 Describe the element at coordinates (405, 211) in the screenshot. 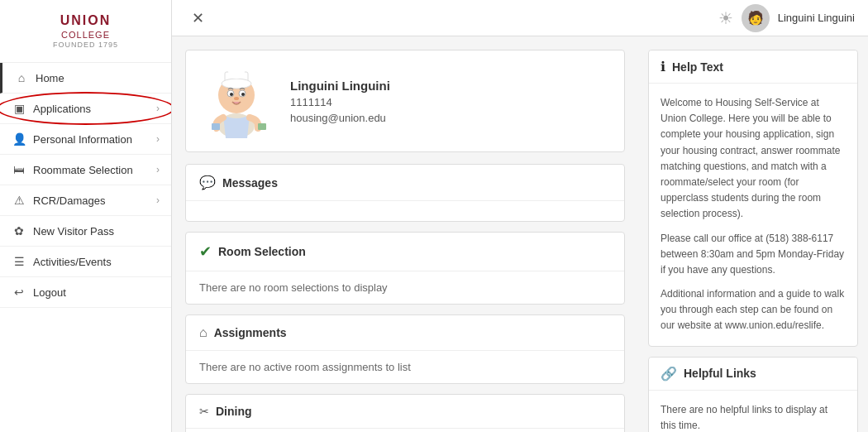

I see `messages-body` at that location.